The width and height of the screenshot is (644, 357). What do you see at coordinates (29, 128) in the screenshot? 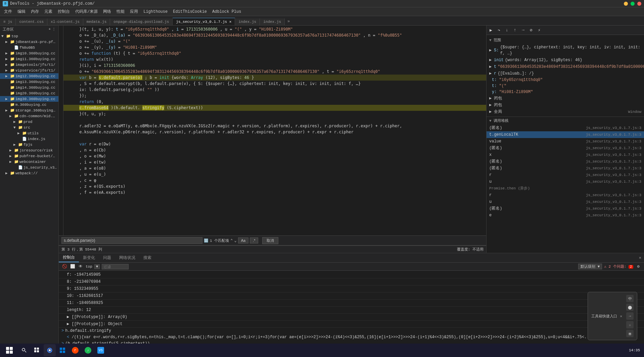
I see `sidebar-item-src: ▼ 📁 src` at bounding box center [29, 128].